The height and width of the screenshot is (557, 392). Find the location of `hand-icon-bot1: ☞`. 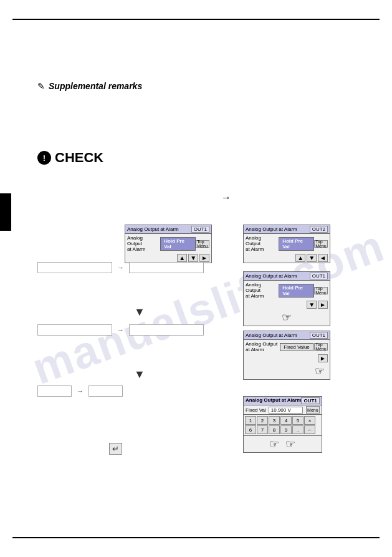

hand-icon-bot1: ☞ is located at coordinates (320, 371).